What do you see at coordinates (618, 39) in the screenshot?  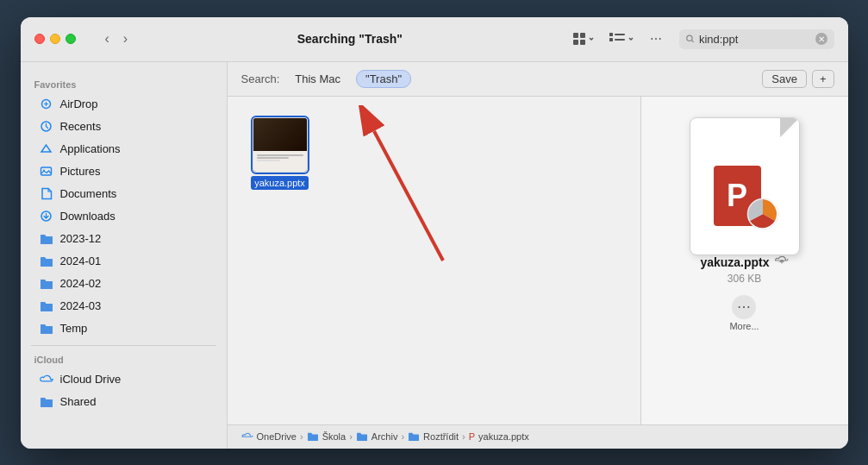 I see `view-controls: ⋯` at bounding box center [618, 39].